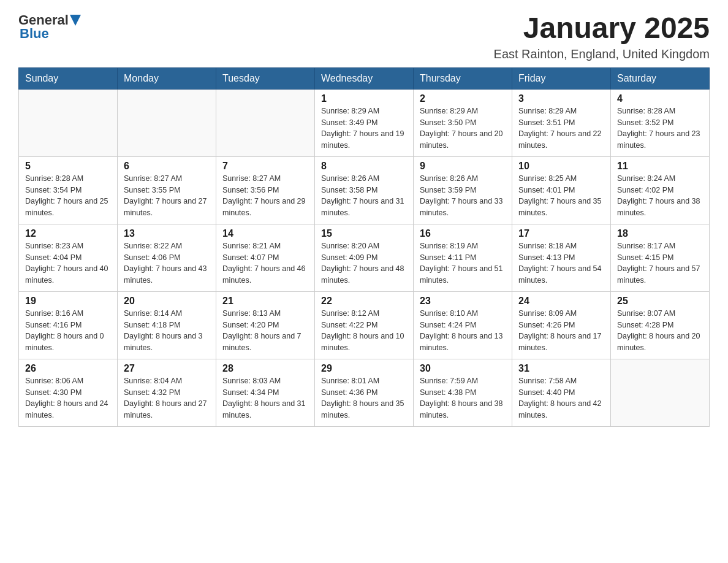 This screenshot has width=728, height=563. What do you see at coordinates (463, 399) in the screenshot?
I see `day-info: Sunrise: 7:59 AMSunset: 4:38 PMDaylight:…` at bounding box center [463, 399].